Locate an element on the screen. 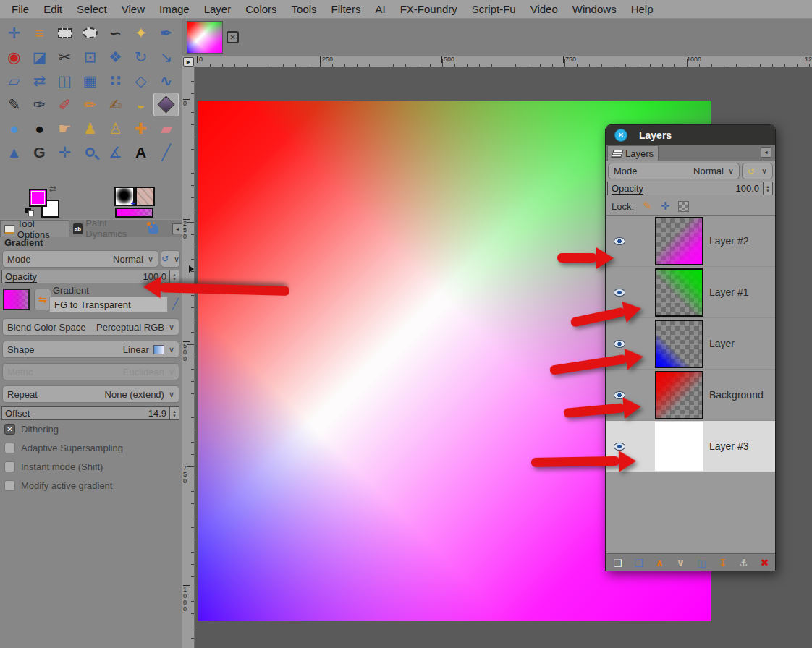 This screenshot has height=648, width=812. shape-dropdown: Shape Linear ∨ is located at coordinates (91, 349).